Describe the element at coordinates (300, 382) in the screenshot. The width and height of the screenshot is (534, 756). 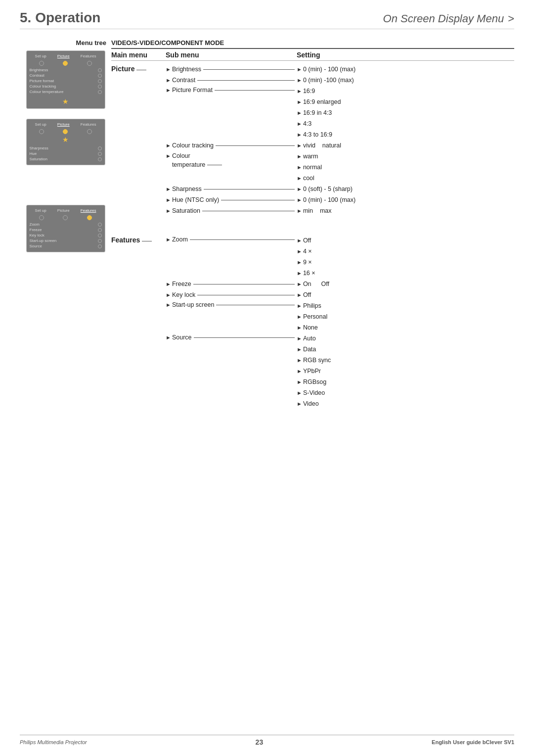
I see `rgbsog-arrow: ►` at that location.